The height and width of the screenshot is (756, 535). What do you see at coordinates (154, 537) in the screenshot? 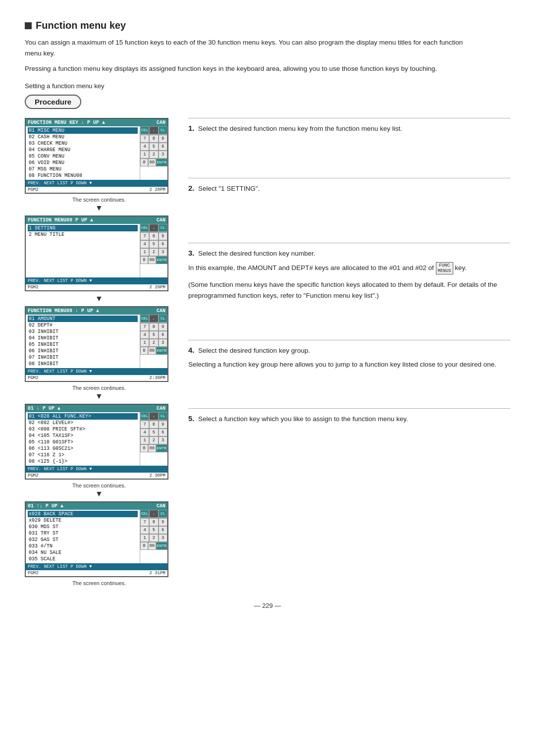
I see `screen-5-keypad: CEL . CL 789 456 123 000ENTR` at bounding box center [154, 537].